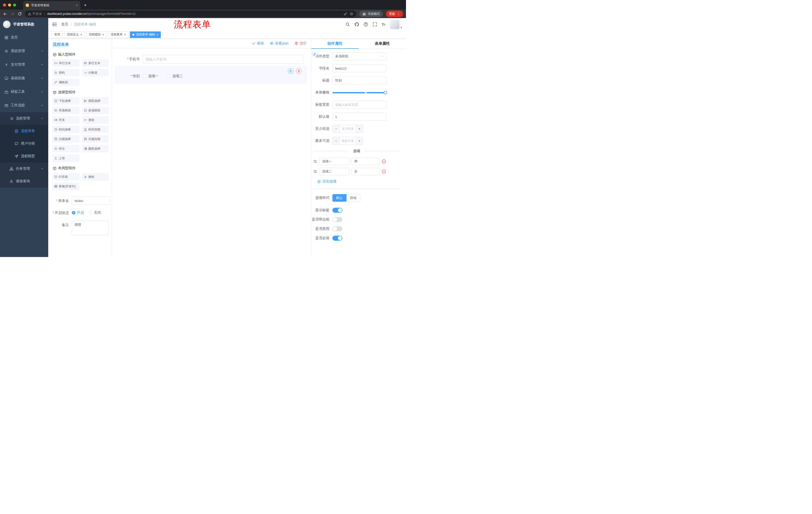 Image resolution: width=812 pixels, height=514 pixels. I want to click on option-style-default-button: 默认, so click(339, 198).